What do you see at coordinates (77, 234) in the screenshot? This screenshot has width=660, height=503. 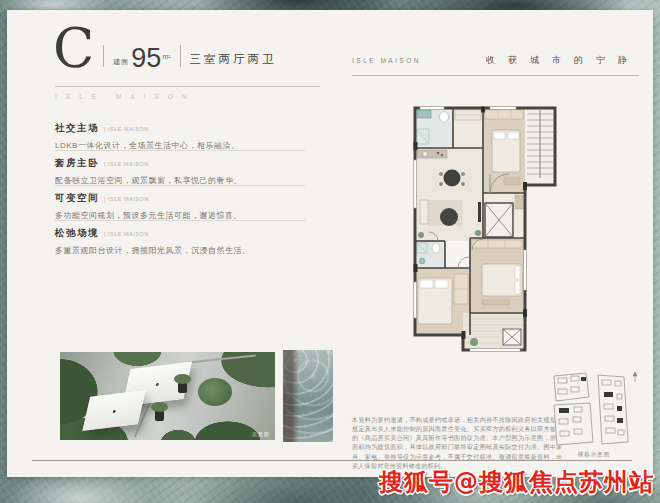 I see `feature-title: 松弛场境` at bounding box center [77, 234].